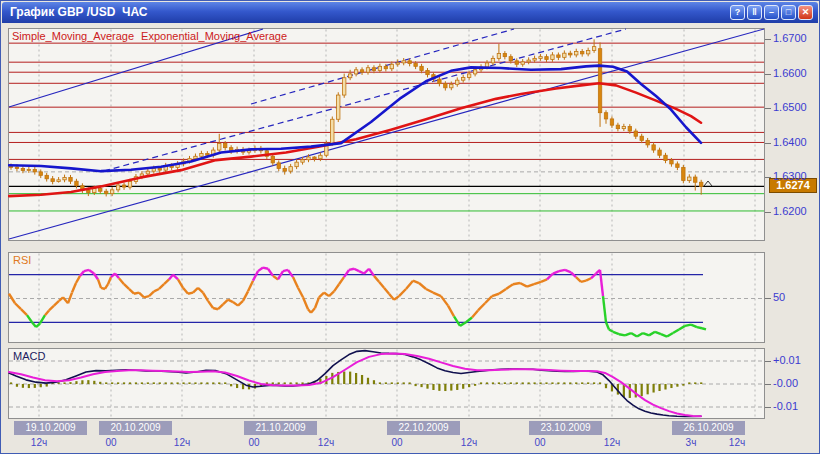 The height and width of the screenshot is (454, 820). What do you see at coordinates (73, 36) in the screenshot?
I see `legend-sma-label: Simple_Moving_Average` at bounding box center [73, 36].